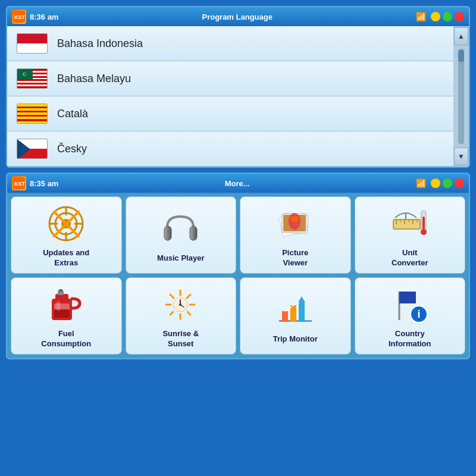  What do you see at coordinates (94, 79) in the screenshot?
I see `language-name: Bahasa Melayu` at bounding box center [94, 79].